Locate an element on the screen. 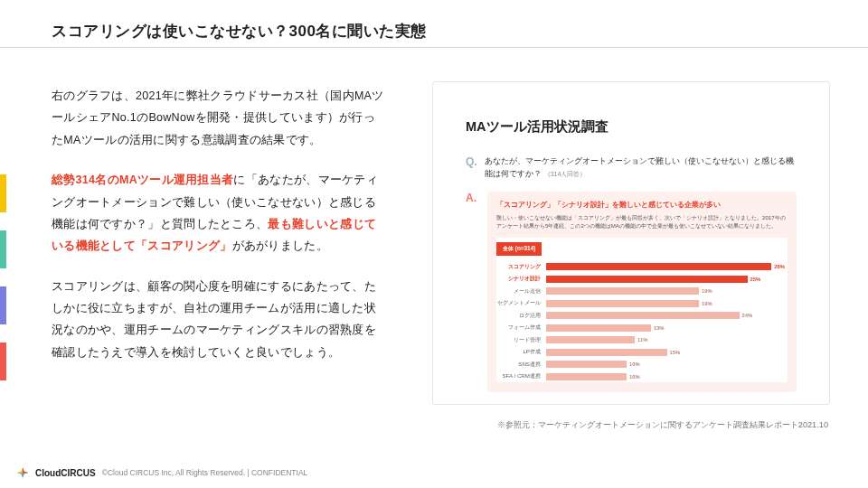 This screenshot has height=488, width=868. answer-panel: 「スコアリング」「シナリオ設計」を難しいと感じている企業が多い 難しい・使いこな… is located at coordinates (642, 292).